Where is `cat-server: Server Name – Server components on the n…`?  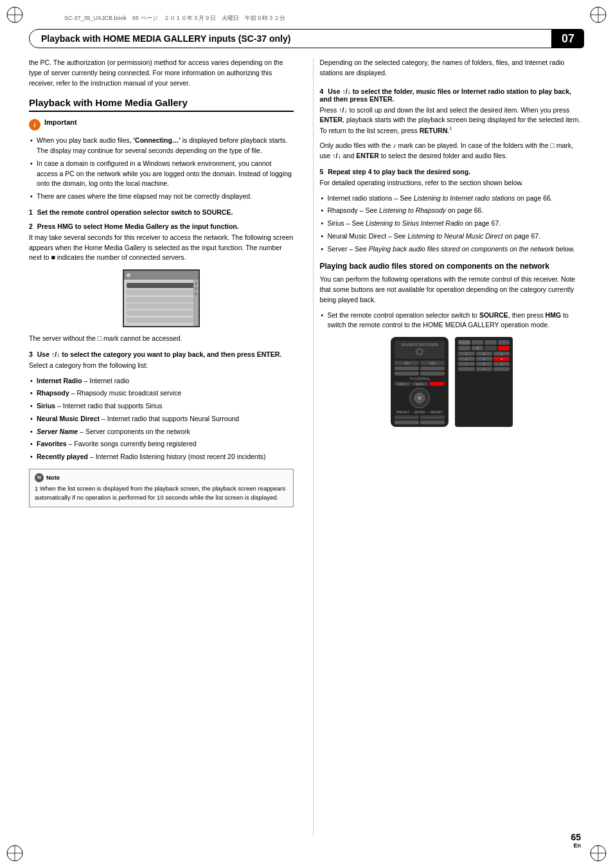 cat-server: Server Name – Server components on the n… is located at coordinates (161, 432).